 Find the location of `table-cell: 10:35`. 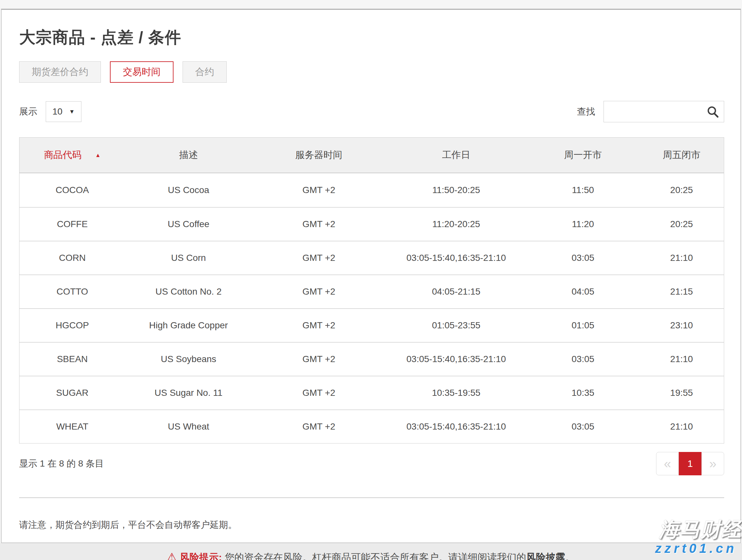

table-cell: 10:35 is located at coordinates (583, 393).